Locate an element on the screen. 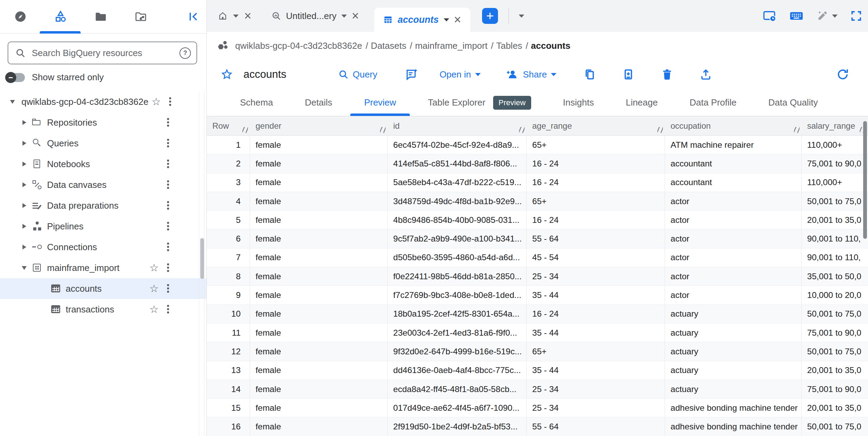 The height and width of the screenshot is (436, 868). tree-item-actions is located at coordinates (158, 164).